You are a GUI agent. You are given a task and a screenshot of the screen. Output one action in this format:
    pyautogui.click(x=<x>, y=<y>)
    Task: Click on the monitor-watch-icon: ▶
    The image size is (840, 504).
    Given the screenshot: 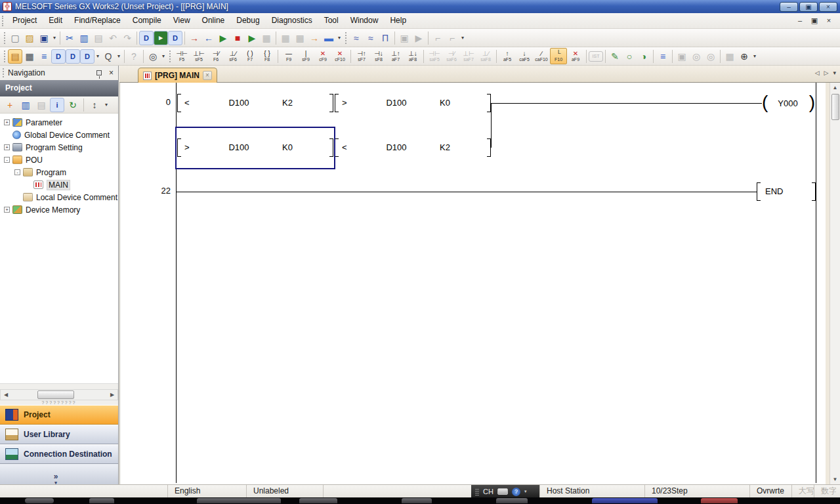 What is the action you would take?
    pyautogui.click(x=252, y=38)
    